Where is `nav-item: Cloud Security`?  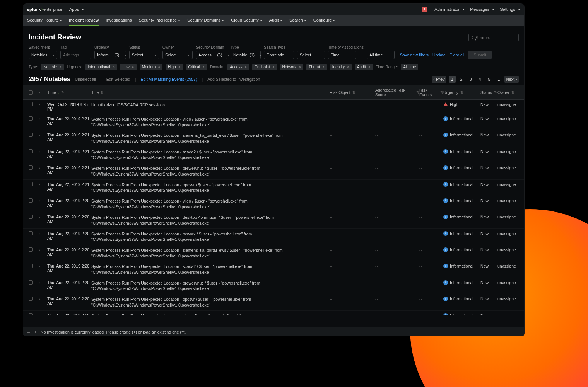
nav-item: Cloud Security is located at coordinates (247, 20).